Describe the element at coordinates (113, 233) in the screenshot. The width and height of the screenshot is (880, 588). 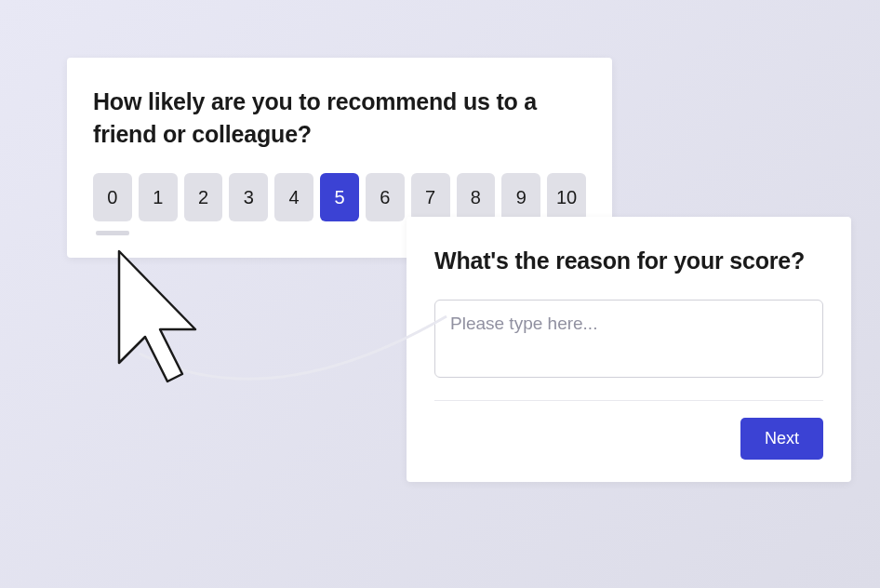
I see `rating-indicator` at that location.